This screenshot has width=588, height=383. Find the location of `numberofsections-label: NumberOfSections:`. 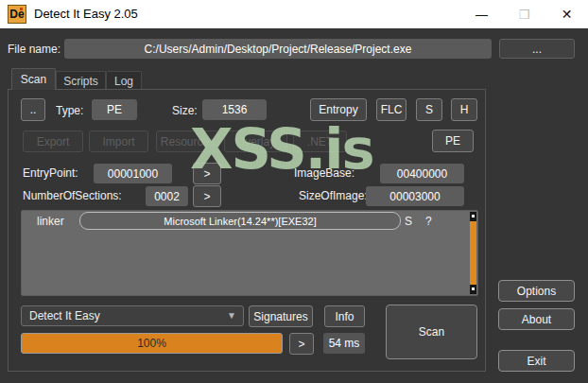

numberofsections-label: NumberOfSections: is located at coordinates (72, 196).